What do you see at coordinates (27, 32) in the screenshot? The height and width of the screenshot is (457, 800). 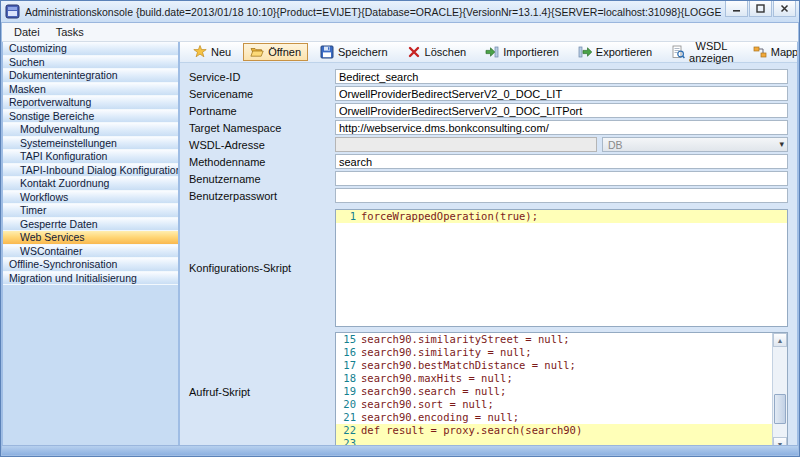 I see `menu-item-datei: Datei` at bounding box center [27, 32].